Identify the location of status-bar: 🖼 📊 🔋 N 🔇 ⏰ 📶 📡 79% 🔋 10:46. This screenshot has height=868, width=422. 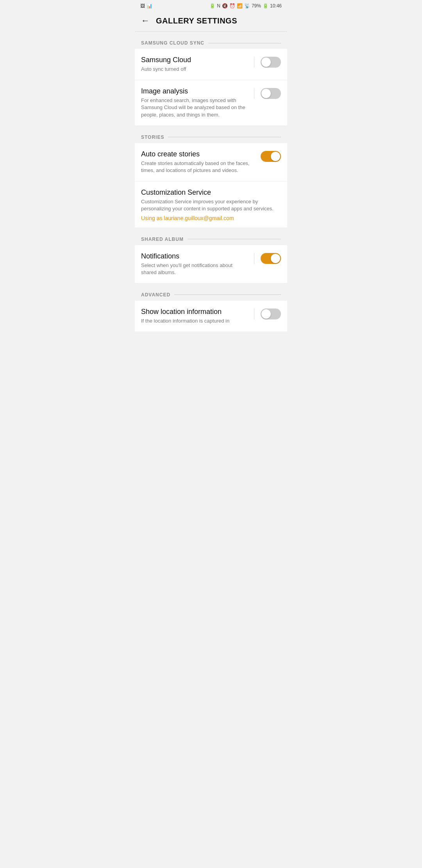
(211, 5).